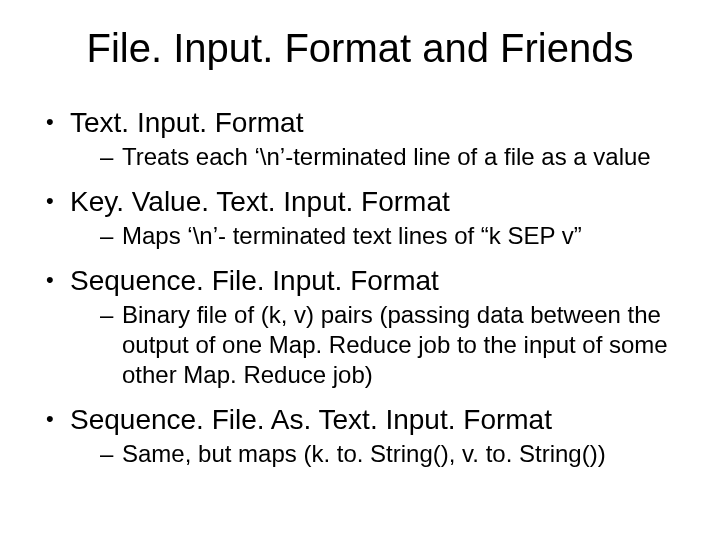 This screenshot has width=720, height=540. What do you see at coordinates (392, 345) in the screenshot?
I see `sub-list-item: Binary file of (k, v) pairs (passing dat…` at bounding box center [392, 345].